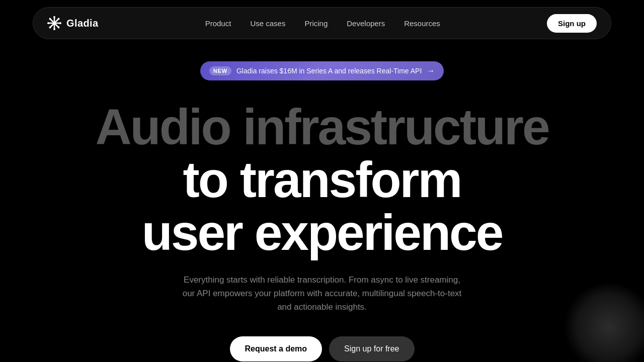  Describe the element at coordinates (322, 232) in the screenshot. I see `hero-line3: user experience` at that location.